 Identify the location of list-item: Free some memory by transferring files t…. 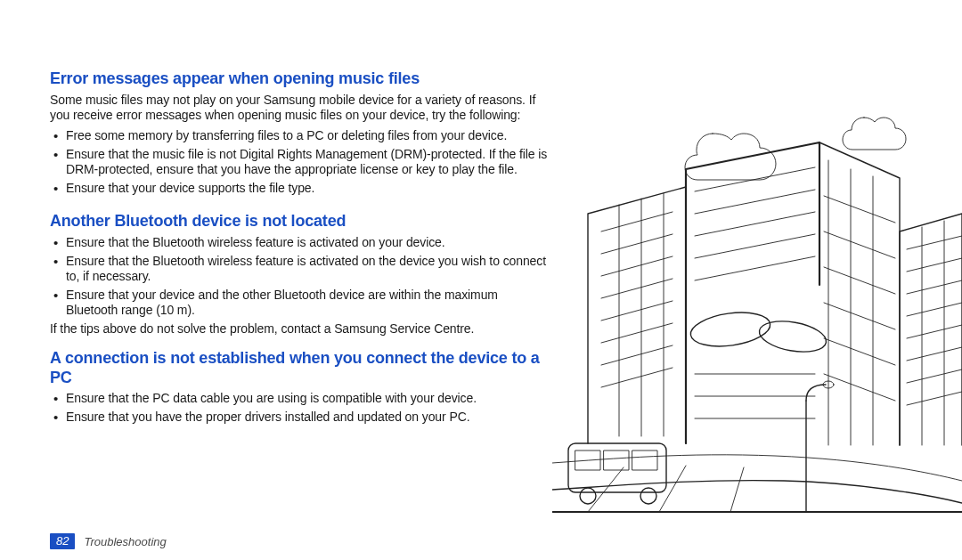
(299, 137).